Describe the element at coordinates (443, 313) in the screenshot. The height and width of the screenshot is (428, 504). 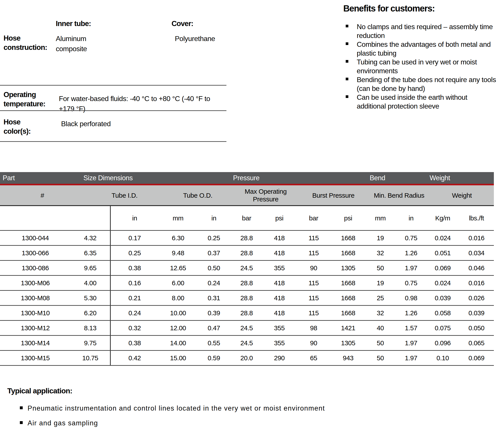
I see `table-cell: 0.058` at that location.